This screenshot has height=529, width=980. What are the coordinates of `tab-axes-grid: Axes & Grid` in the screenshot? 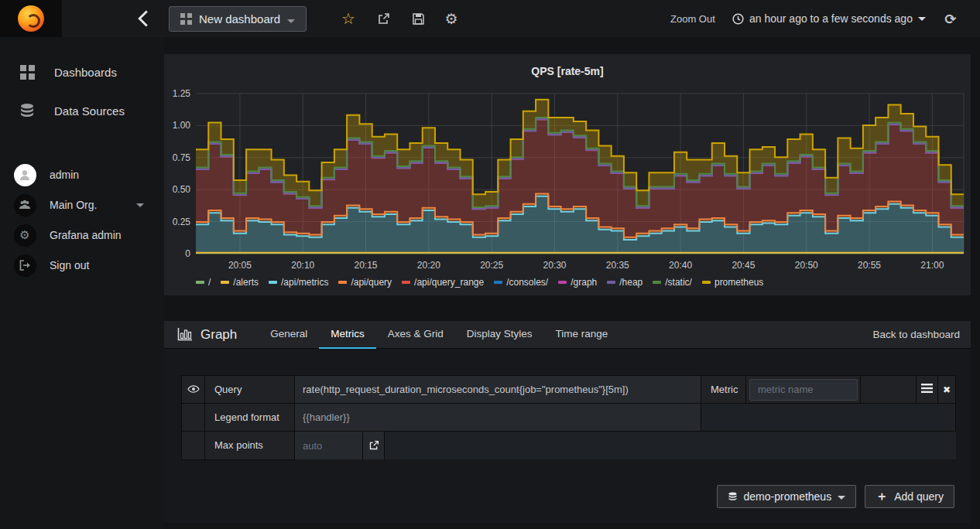 It's located at (416, 335).